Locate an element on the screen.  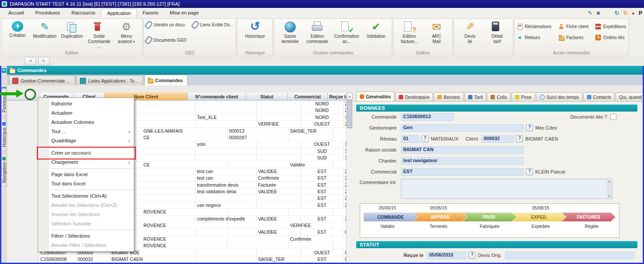
menu-tab-application: Application is located at coordinates (119, 13).